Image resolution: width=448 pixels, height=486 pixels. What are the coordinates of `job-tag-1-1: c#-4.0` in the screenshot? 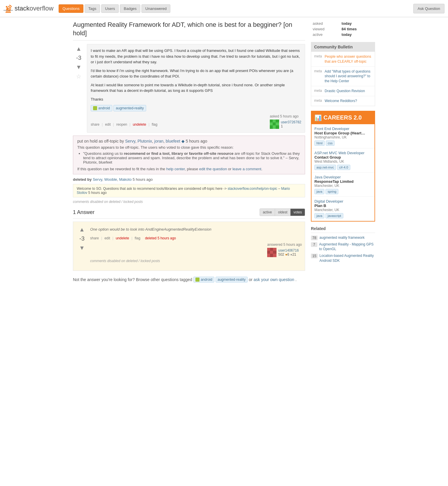 It's located at (344, 167).